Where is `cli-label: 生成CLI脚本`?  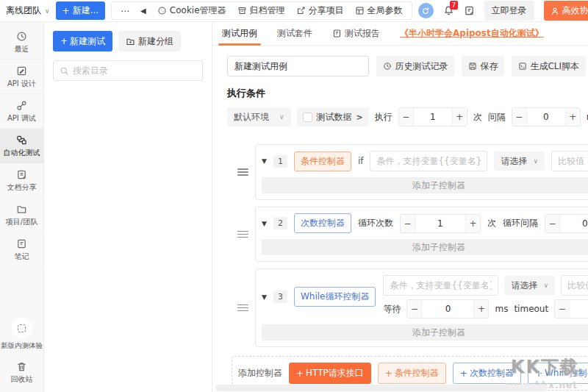
cli-label: 生成CLI脚本 is located at coordinates (554, 66).